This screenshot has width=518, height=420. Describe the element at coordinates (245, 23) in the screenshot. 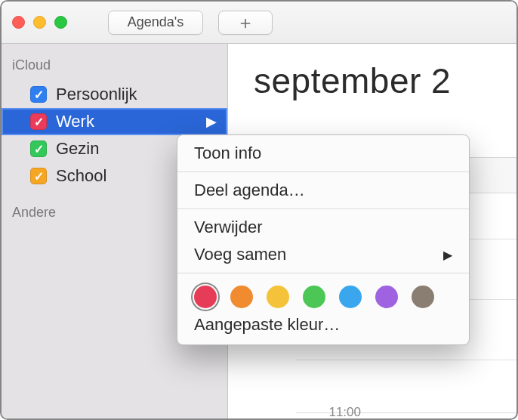

I see `add-button: ＋` at that location.